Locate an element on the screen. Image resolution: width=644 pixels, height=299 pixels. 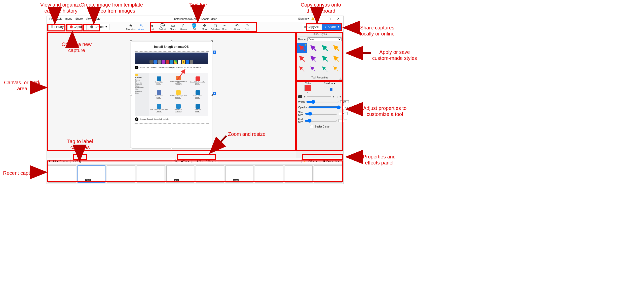
width-slider is located at coordinates (323, 102).